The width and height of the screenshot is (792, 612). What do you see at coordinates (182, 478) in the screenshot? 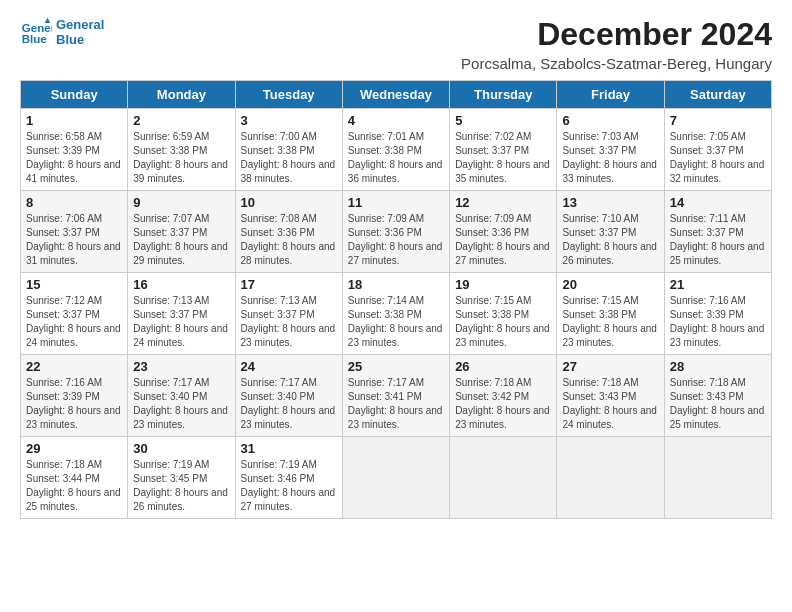
I see `calendar-cell: 30 Sunrise: 7:19 AM Sunset: 3:45 PM Dayl…` at bounding box center [182, 478].